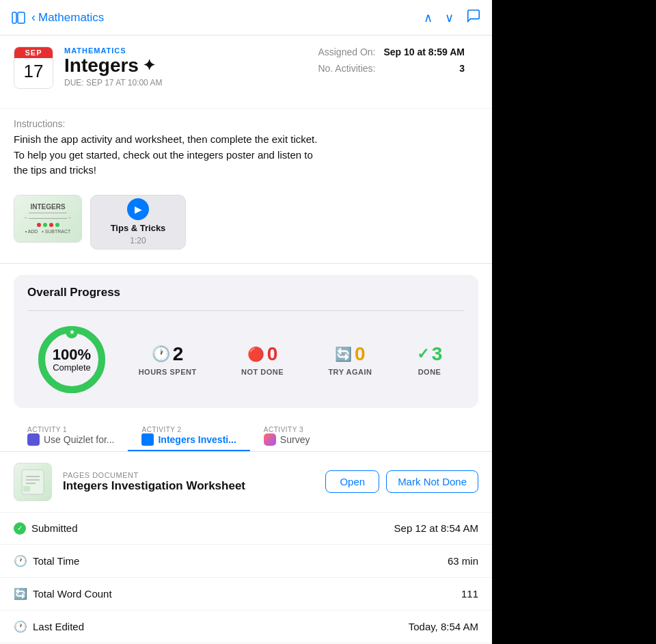 The height and width of the screenshot is (644, 656). Describe the element at coordinates (360, 354) in the screenshot. I see `try-again-value: 0` at that location.